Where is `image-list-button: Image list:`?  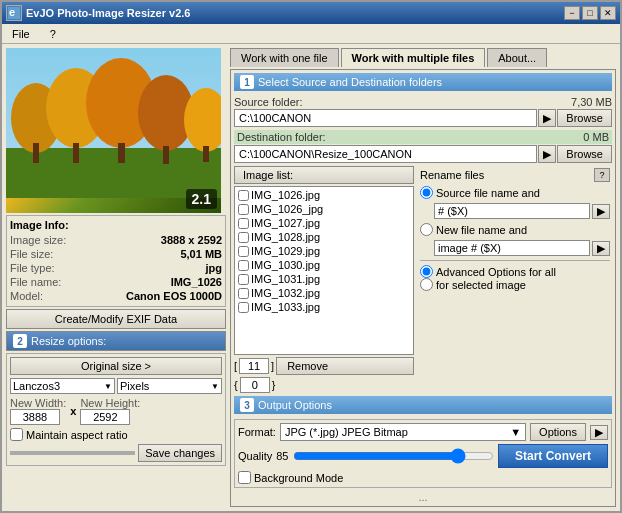 image-list-button: Image list: is located at coordinates (324, 175).